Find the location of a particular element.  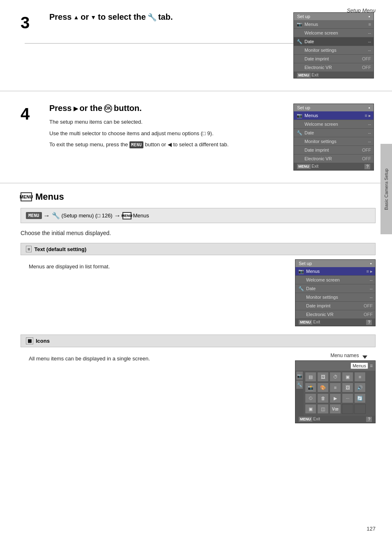

td-footer-right: ? is located at coordinates (369, 322).